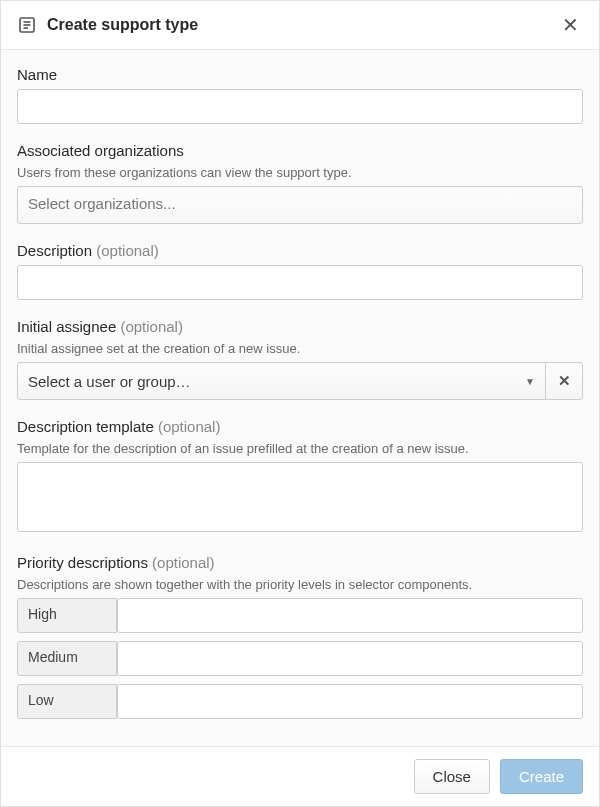 The height and width of the screenshot is (807, 600). Describe the element at coordinates (350, 616) in the screenshot. I see `priority-input-high` at that location.